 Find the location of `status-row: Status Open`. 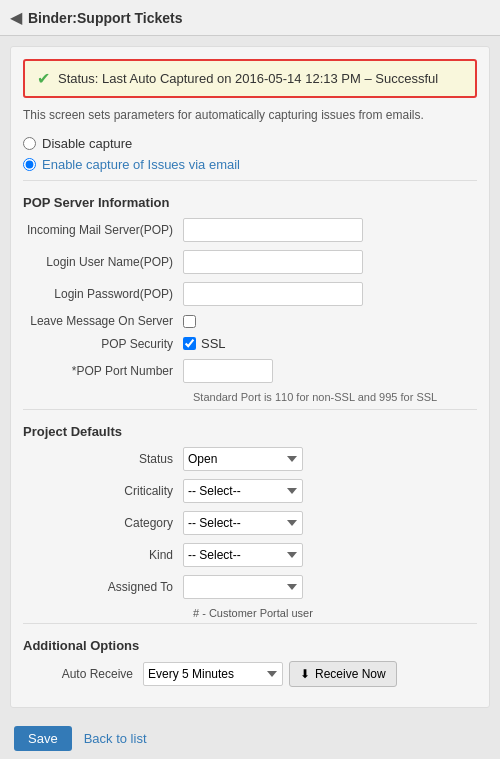

status-row: Status Open is located at coordinates (250, 459).